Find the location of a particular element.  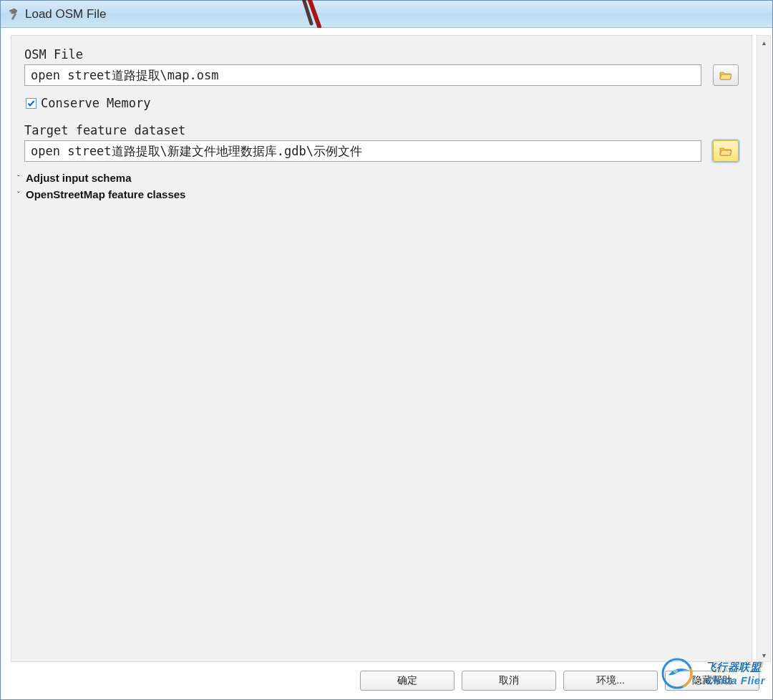

target-dataset-browse-button is located at coordinates (726, 151).